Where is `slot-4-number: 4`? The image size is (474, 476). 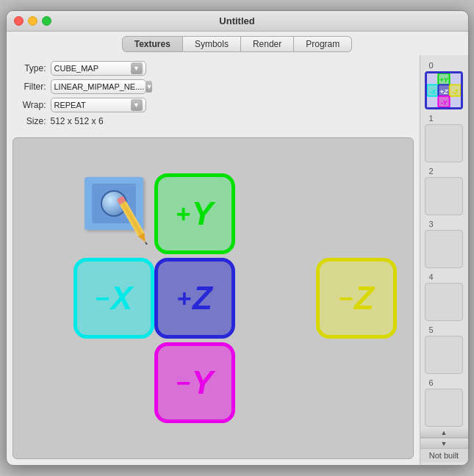
slot-4-number: 4 is located at coordinates (428, 277).